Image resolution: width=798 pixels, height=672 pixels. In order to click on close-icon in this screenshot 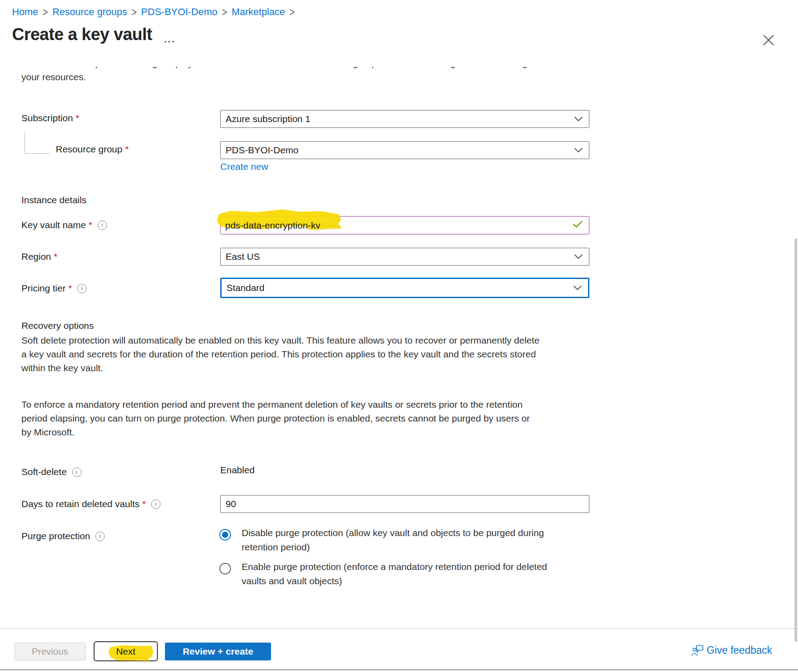, I will do `click(769, 40)`.